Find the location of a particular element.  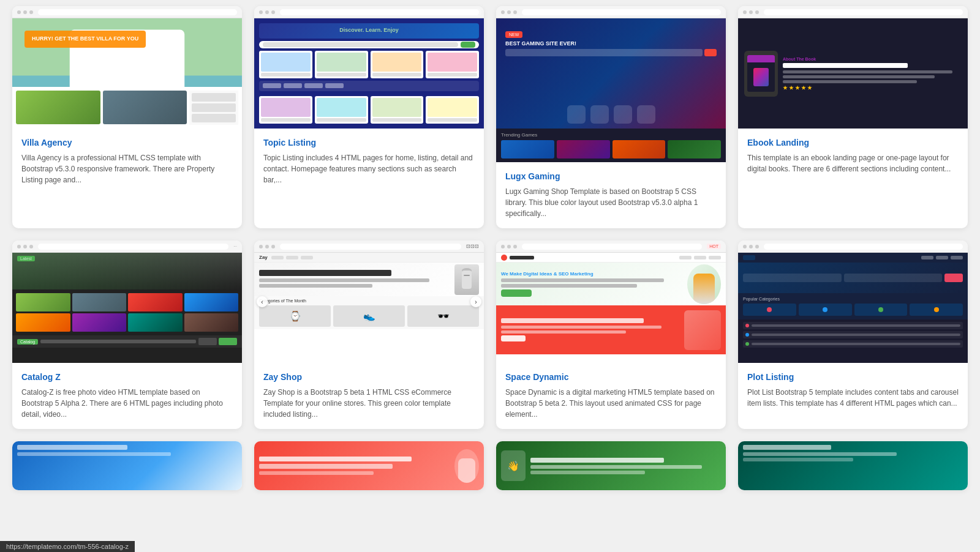

card-plot-listing: Popular Categories is located at coordinates (853, 335).